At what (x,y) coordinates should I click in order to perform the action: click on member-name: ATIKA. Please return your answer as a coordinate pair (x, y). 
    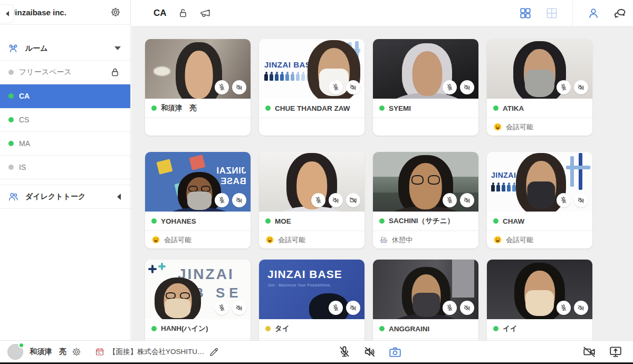
    Looking at the image, I should click on (513, 109).